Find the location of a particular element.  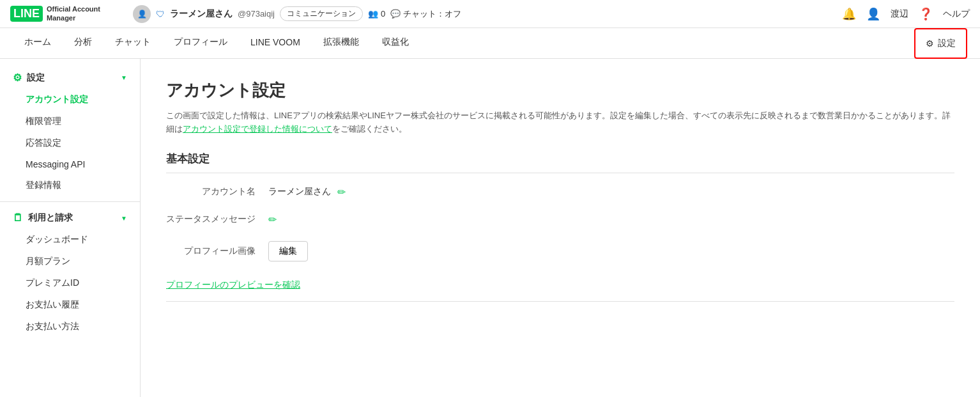

description-link: アカウント設定で登録した情報について is located at coordinates (257, 129).